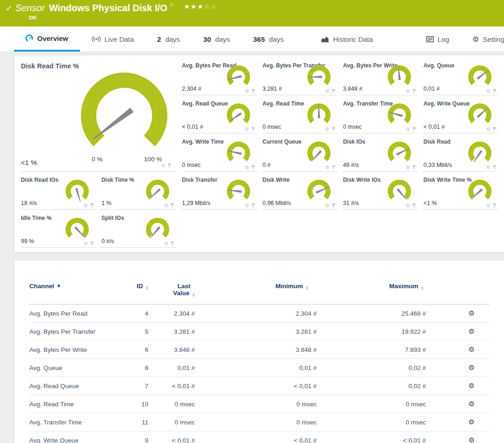  What do you see at coordinates (118, 180) in the screenshot?
I see `gauge-title: Disk Time %` at bounding box center [118, 180].